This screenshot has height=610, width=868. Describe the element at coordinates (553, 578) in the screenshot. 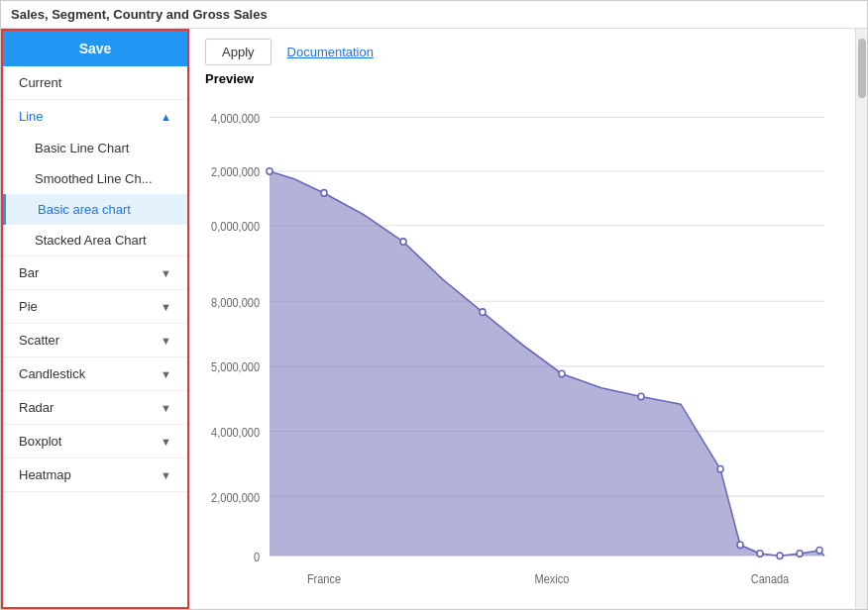

I see `svg-text: Mexico` at that location.